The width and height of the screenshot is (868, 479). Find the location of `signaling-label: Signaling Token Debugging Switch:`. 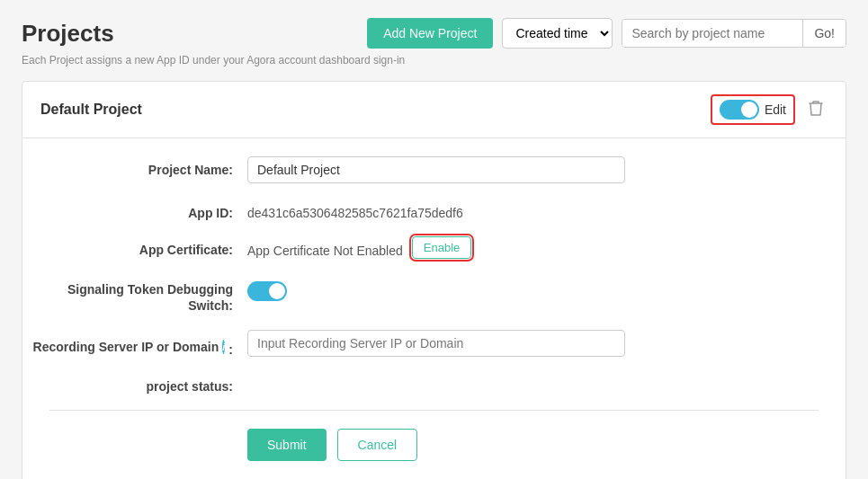

signaling-label: Signaling Token Debugging Switch: is located at coordinates (148, 295).